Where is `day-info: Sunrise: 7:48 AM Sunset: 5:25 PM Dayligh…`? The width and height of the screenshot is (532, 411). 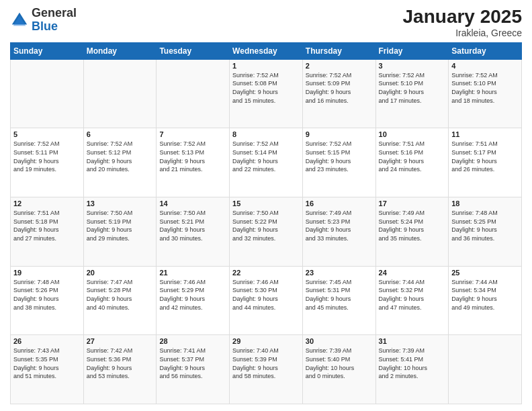
day-info: Sunrise: 7:48 AM Sunset: 5:25 PM Dayligh… is located at coordinates (485, 226).